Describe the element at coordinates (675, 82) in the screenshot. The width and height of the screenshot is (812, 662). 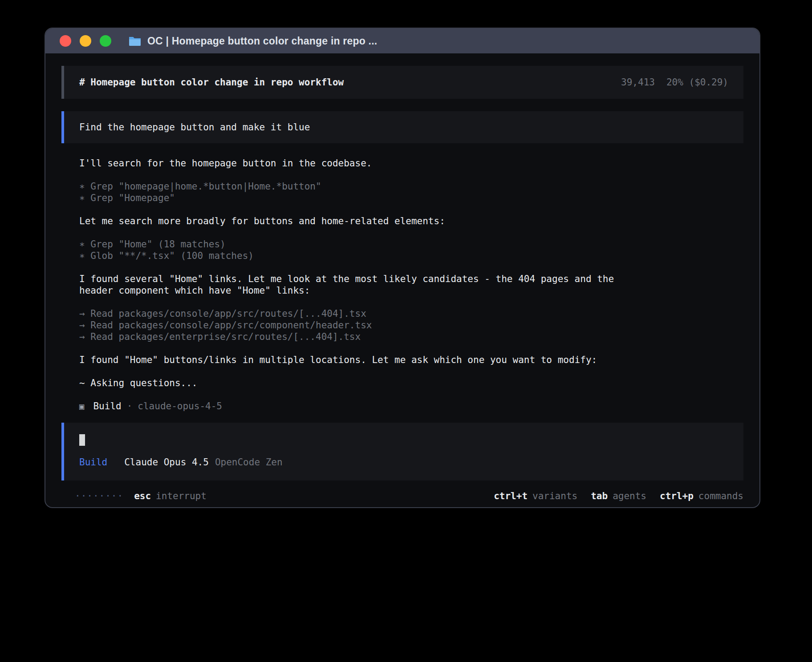
I see `session-stats: 39,413 20% ($0.29)` at that location.